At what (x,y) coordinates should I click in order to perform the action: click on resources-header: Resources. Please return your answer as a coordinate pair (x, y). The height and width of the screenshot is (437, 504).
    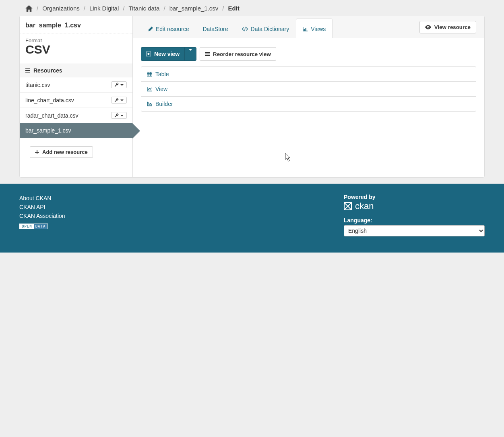
    Looking at the image, I should click on (76, 70).